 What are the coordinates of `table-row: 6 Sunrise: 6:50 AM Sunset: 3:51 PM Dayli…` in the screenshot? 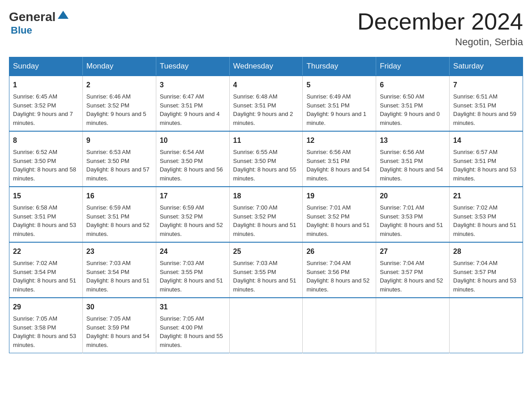 It's located at (413, 103).